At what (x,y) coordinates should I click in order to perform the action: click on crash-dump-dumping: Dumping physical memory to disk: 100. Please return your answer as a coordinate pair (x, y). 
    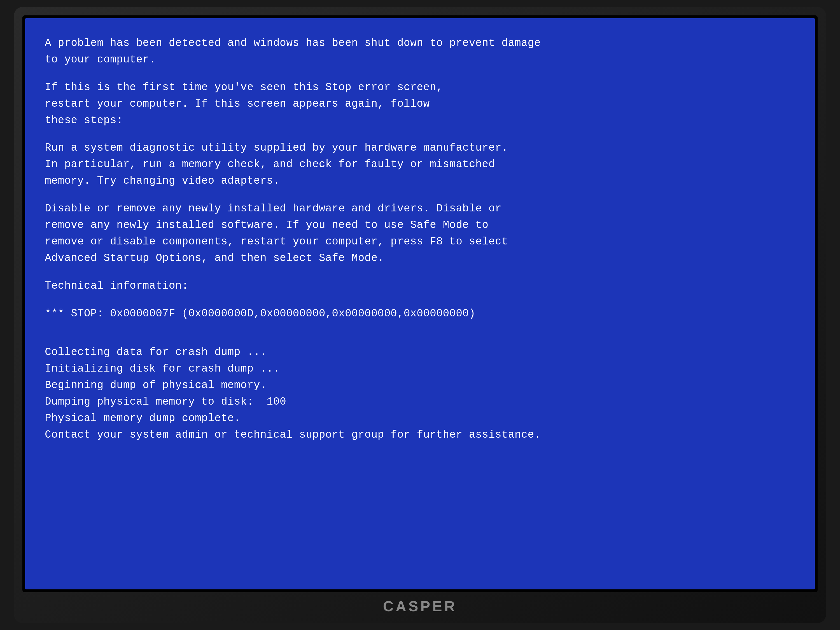
    Looking at the image, I should click on (420, 402).